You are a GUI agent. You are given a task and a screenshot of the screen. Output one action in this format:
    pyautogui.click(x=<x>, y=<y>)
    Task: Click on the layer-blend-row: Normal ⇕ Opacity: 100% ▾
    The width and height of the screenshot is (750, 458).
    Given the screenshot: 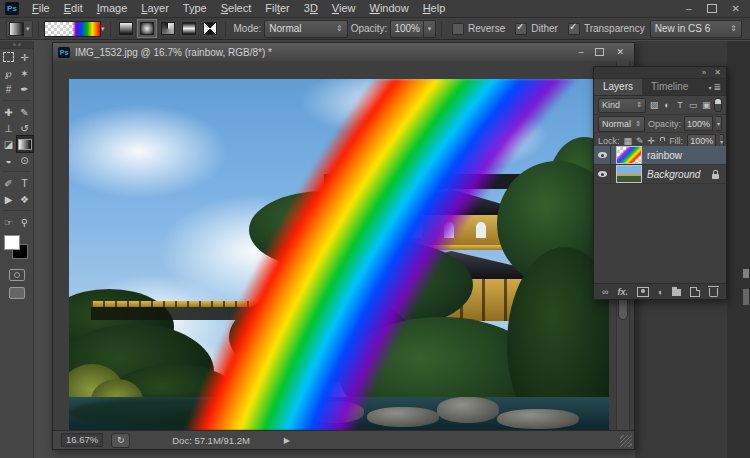 What is the action you would take?
    pyautogui.click(x=660, y=124)
    